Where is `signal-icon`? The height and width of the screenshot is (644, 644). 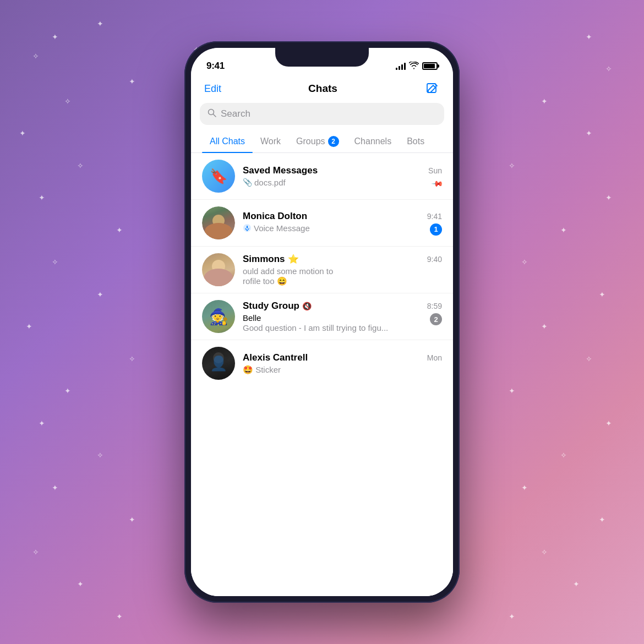
signal-icon is located at coordinates (401, 66).